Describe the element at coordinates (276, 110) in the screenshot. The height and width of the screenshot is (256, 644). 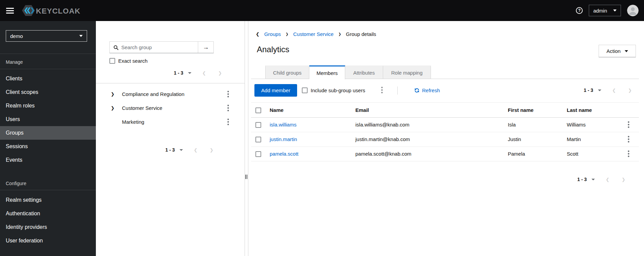
I see `column-header-name: Name` at that location.